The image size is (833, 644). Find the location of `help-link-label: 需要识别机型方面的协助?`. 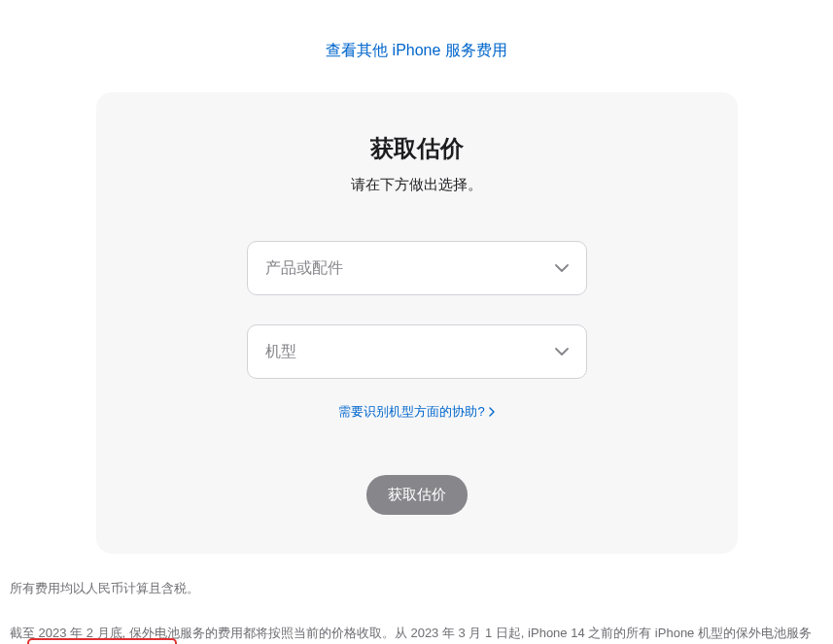

help-link-label: 需要识别机型方面的协助? is located at coordinates (411, 412).